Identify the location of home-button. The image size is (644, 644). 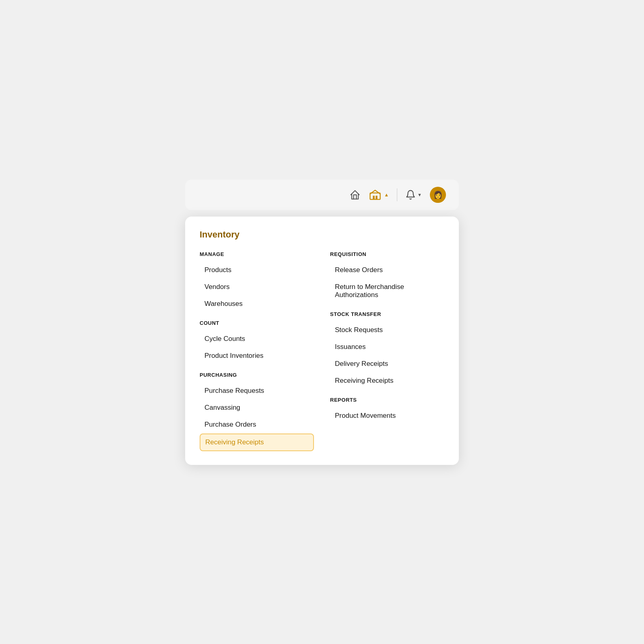
(355, 195).